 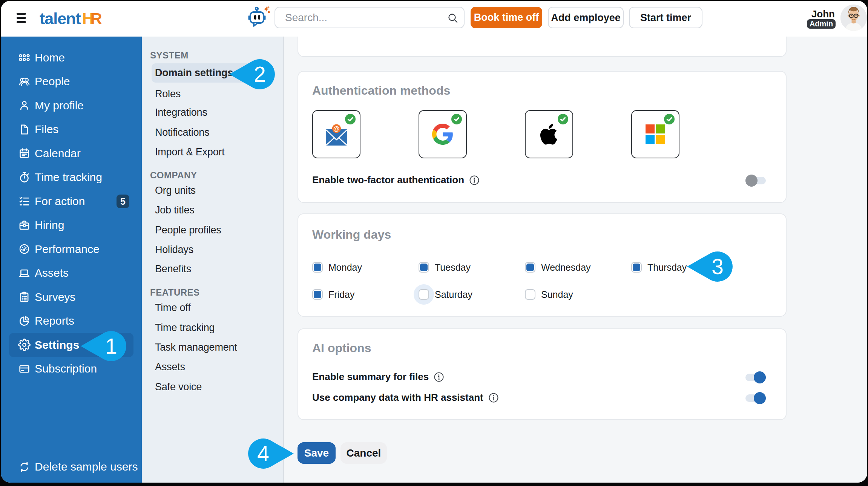 I want to click on assistant-bot-icon, so click(x=259, y=17).